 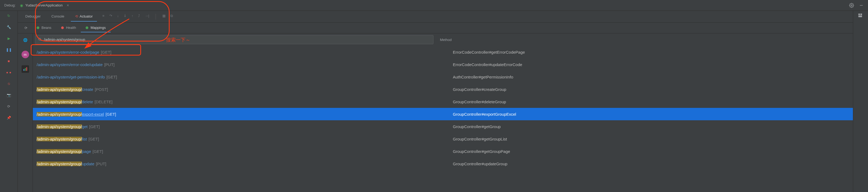 What do you see at coordinates (156, 17) in the screenshot?
I see `toolbar-divider` at bounding box center [156, 17].